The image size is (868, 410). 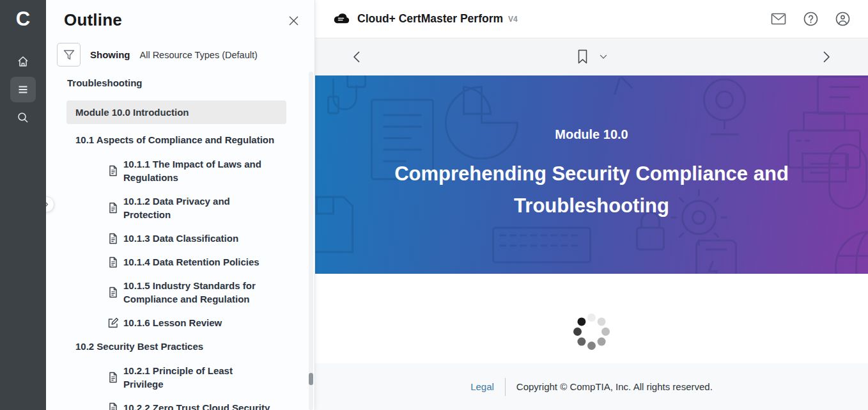 I want to click on outline-item: 10.1.4 Data Retention Policies, so click(x=176, y=262).